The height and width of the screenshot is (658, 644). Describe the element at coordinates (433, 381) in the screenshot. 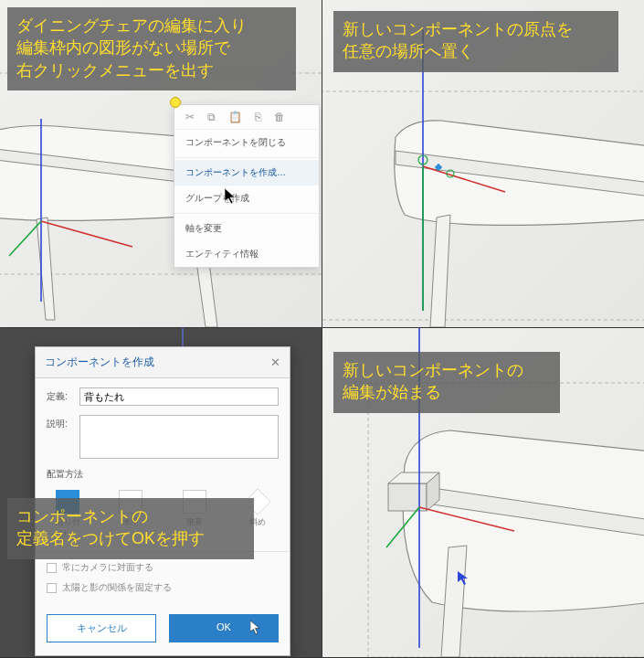

I see `caption-text: 新しいコンポーネントの 編集が始まる` at that location.